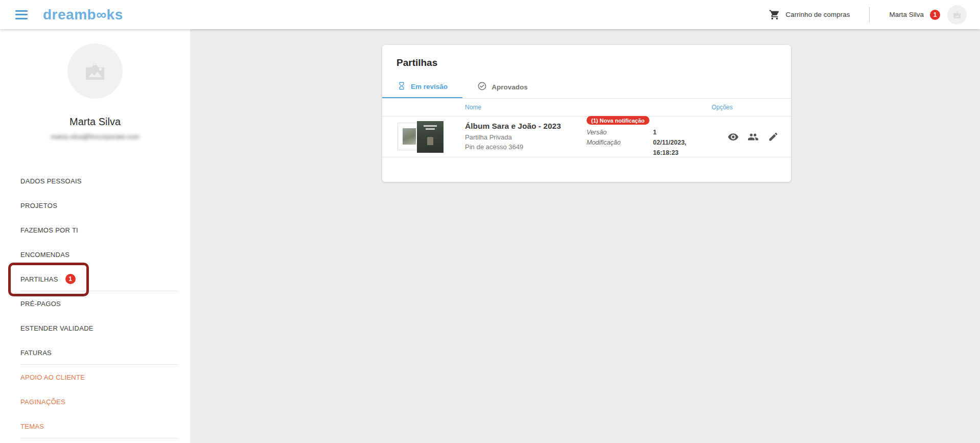 Image resolution: width=980 pixels, height=443 pixels. What do you see at coordinates (95, 353) in the screenshot?
I see `sidebar-item-faturas: FATURAS` at bounding box center [95, 353].